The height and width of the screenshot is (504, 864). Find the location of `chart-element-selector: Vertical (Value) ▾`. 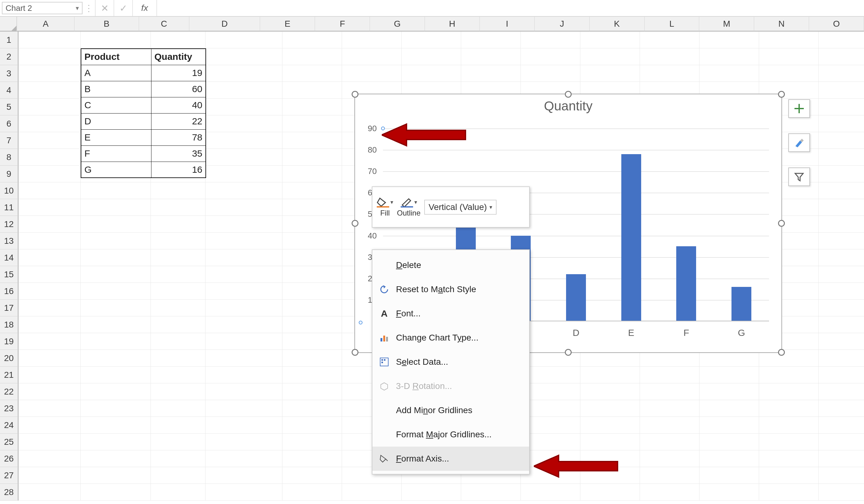

chart-element-selector: Vertical (Value) ▾ is located at coordinates (460, 207).